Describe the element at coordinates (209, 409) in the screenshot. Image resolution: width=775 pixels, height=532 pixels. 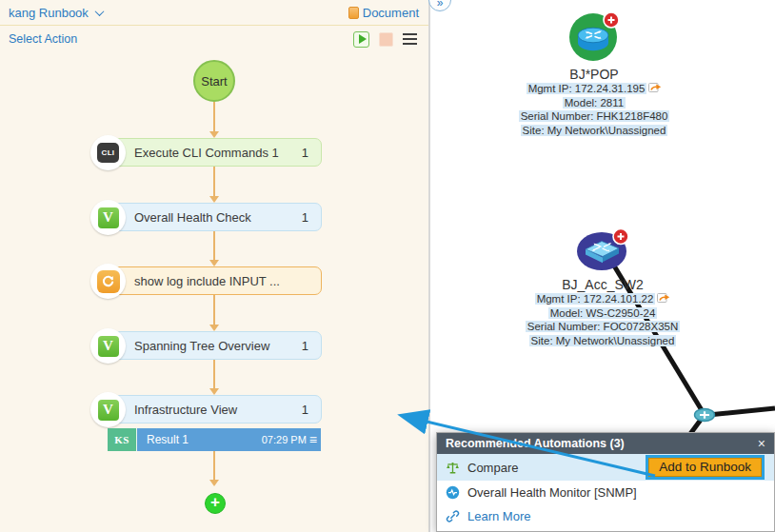
I see `flow-node-infrastructure-view: V Infrastructure View 1` at that location.